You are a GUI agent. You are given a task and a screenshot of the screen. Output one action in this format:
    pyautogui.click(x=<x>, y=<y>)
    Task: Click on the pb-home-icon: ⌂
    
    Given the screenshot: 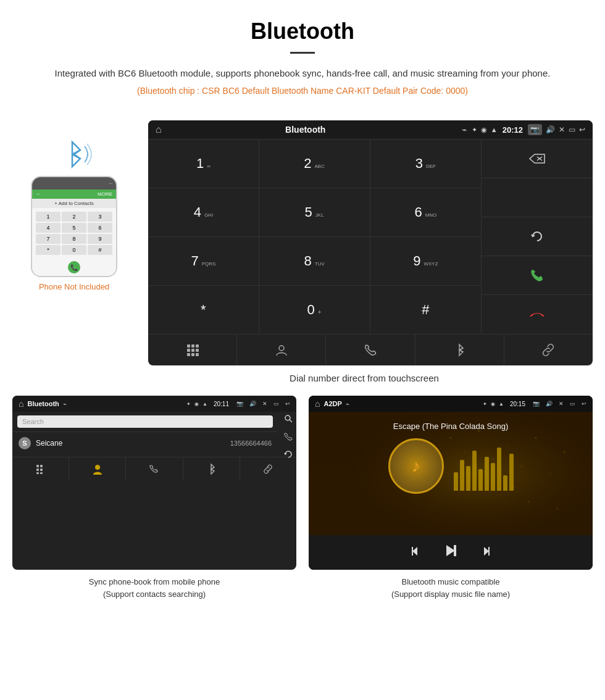 What is the action you would take?
    pyautogui.click(x=21, y=404)
    